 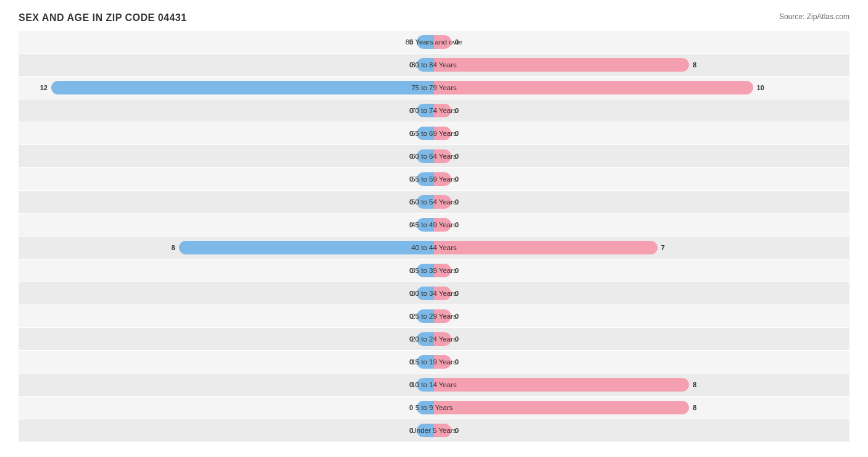 What do you see at coordinates (642, 248) in the screenshot?
I see `right-section: 7` at bounding box center [642, 248].